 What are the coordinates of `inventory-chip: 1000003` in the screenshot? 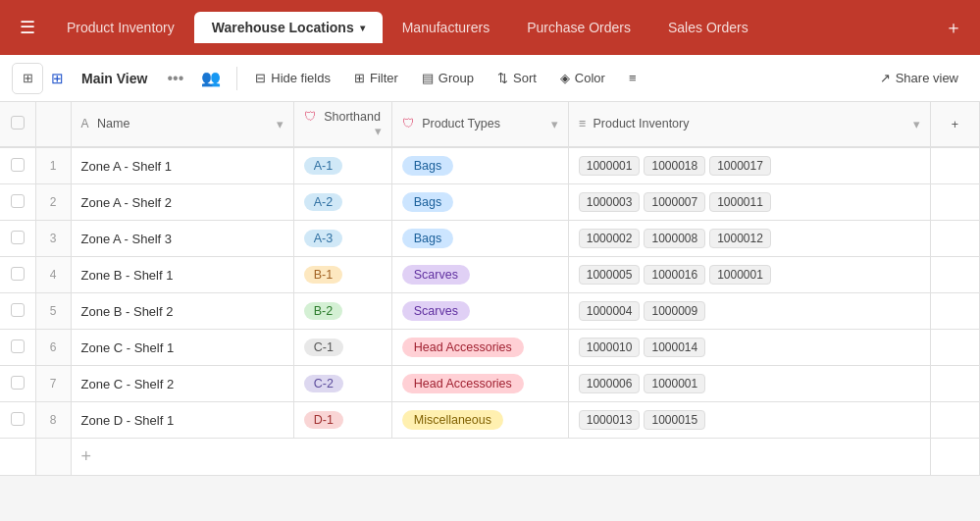 It's located at (610, 202).